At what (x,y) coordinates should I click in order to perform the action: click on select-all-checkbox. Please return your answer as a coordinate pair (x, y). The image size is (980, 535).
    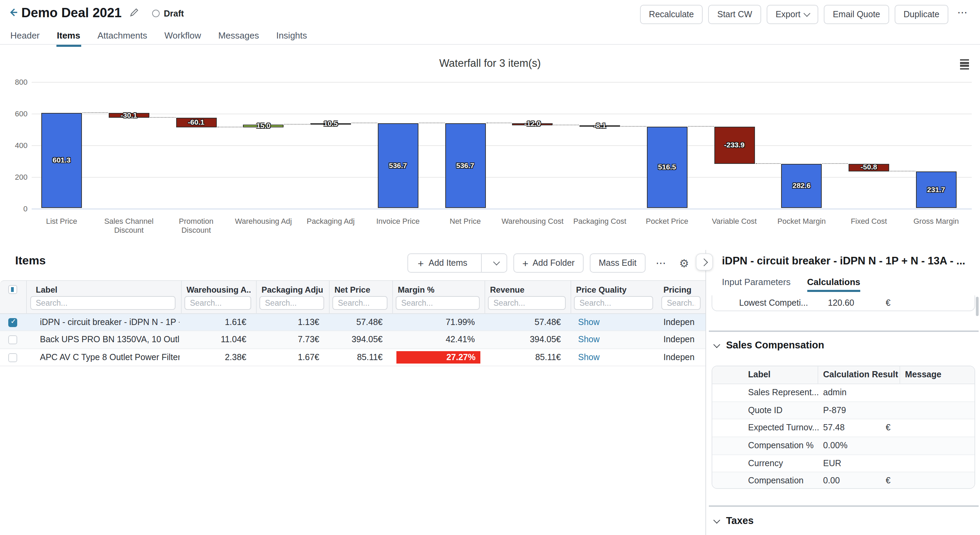
    Looking at the image, I should click on (13, 290).